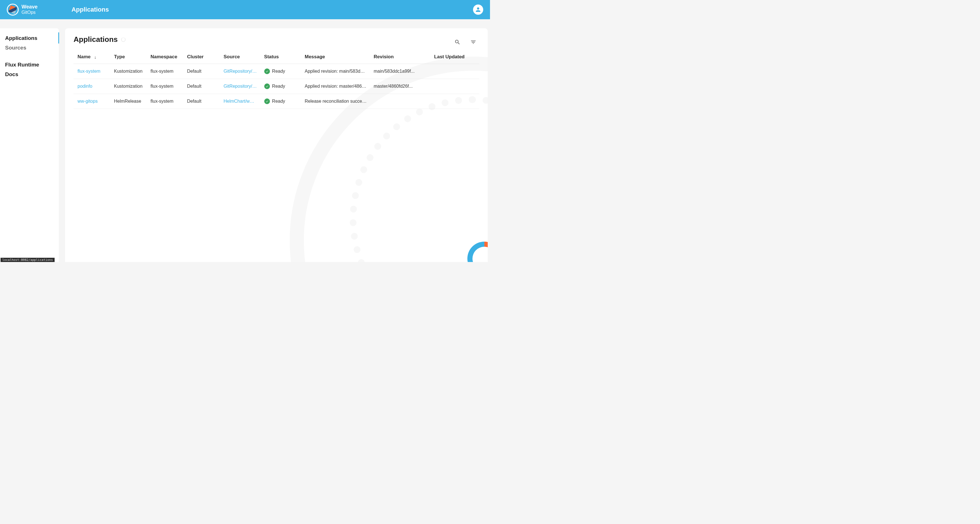 This screenshot has width=980, height=524. What do you see at coordinates (30, 12) in the screenshot?
I see `brand-name-line2: GitOps` at bounding box center [30, 12].